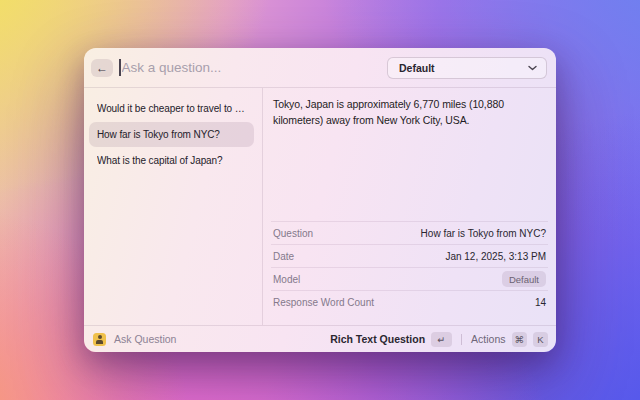 The width and height of the screenshot is (640, 400). What do you see at coordinates (145, 339) in the screenshot?
I see `command-title: Ask Question` at bounding box center [145, 339].